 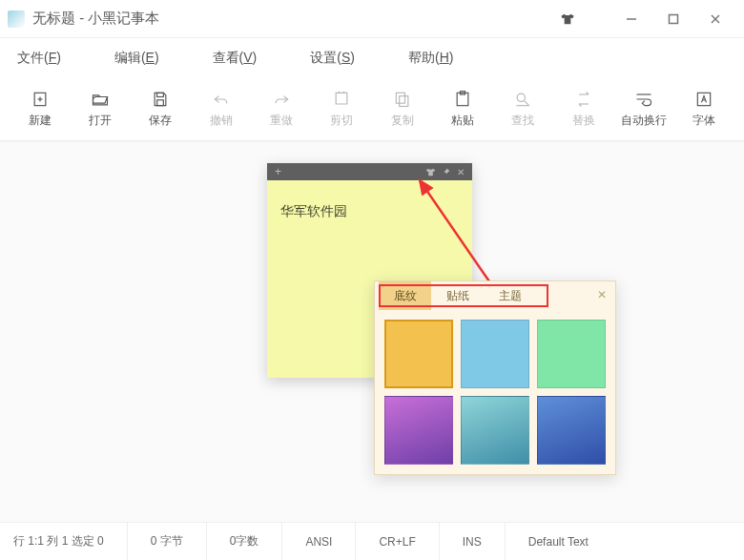 I want to click on maximize-button, so click(x=673, y=19).